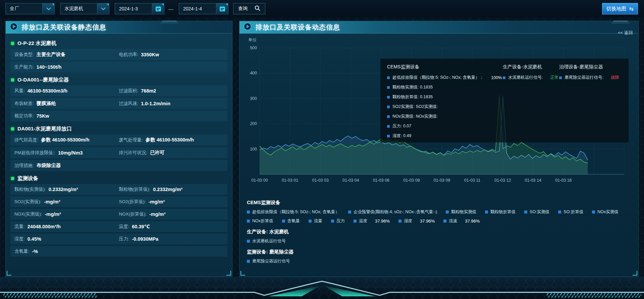 The width and height of the screenshot is (644, 299). I want to click on plant-select-value: 全厂, so click(24, 9).